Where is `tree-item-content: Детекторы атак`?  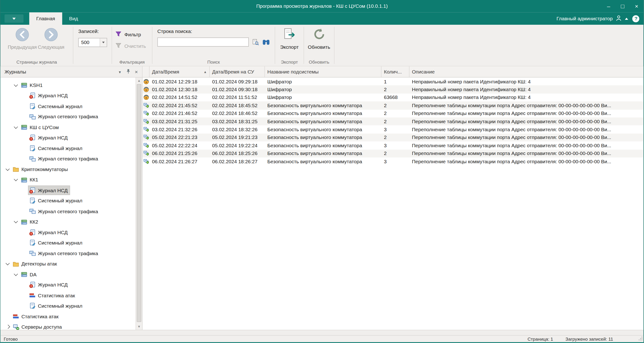
tree-item-content: Детекторы атак is located at coordinates (36, 264).